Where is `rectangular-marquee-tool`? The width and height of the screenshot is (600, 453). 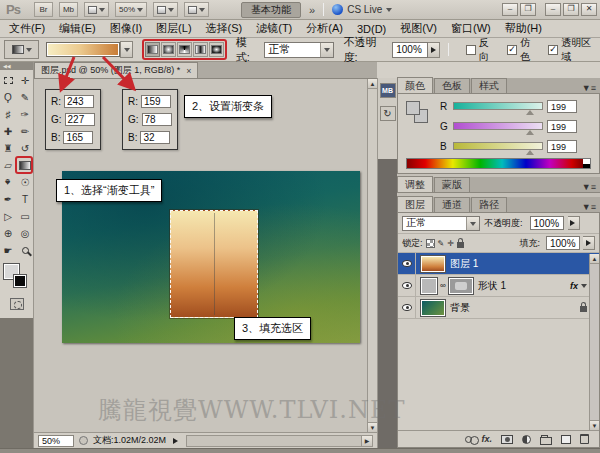
rectangular-marquee-tool is located at coordinates (8, 80).